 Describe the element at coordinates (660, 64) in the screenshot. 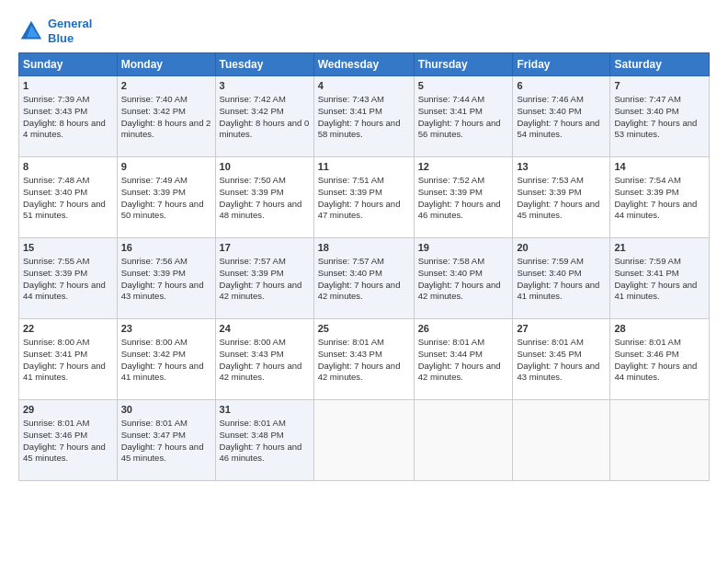

I see `calendar-header-saturday: Saturday` at that location.